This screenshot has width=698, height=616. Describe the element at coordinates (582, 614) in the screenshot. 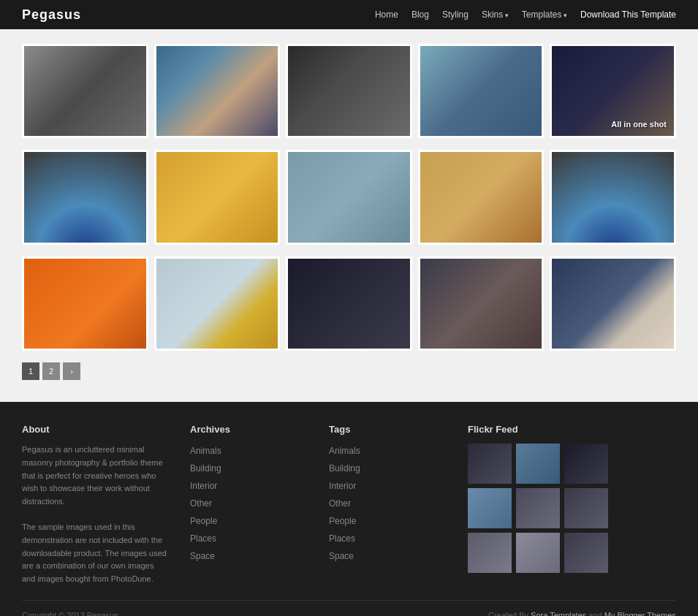

I see `credits-text: Created By Sora Templates and My Blogger…` at that location.